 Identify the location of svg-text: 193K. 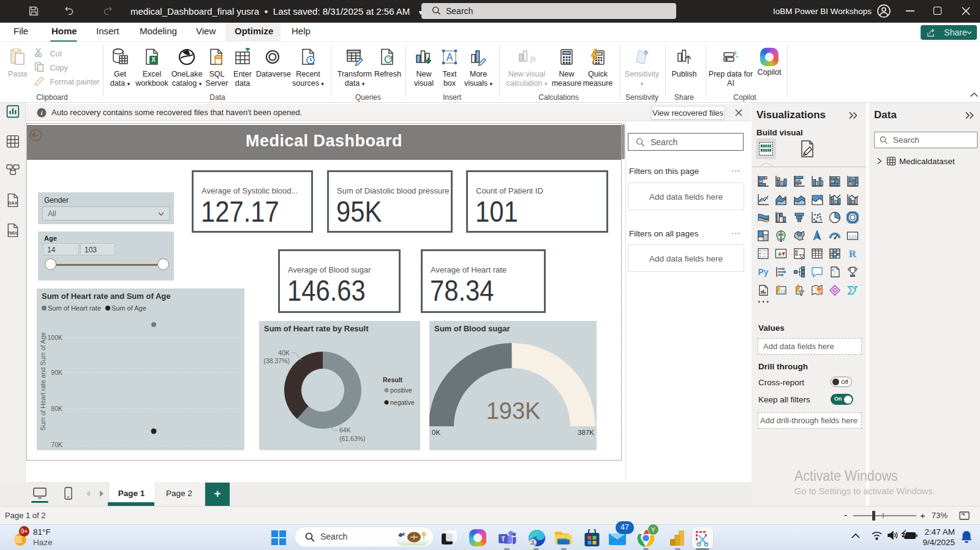
(513, 411).